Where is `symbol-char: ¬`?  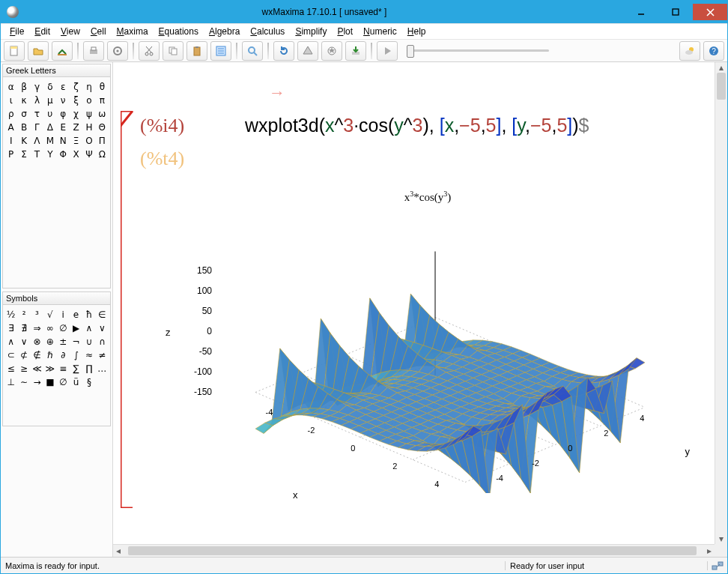
symbol-char: ¬ is located at coordinates (76, 342).